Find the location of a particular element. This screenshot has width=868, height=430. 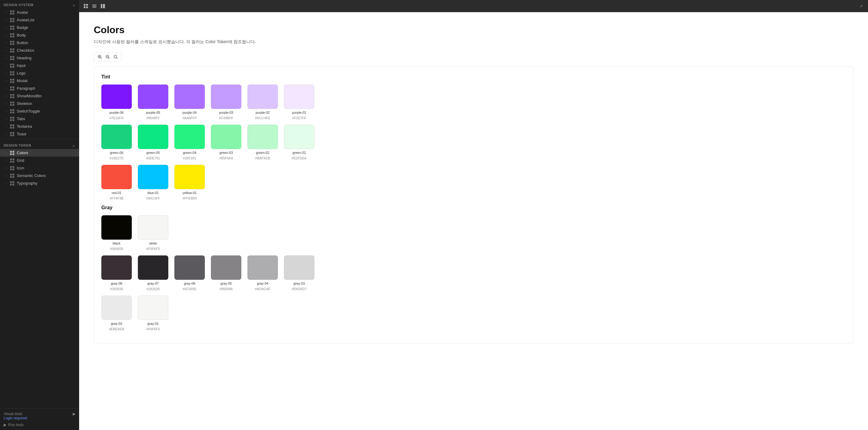

run-icon: ▶ is located at coordinates (74, 414).